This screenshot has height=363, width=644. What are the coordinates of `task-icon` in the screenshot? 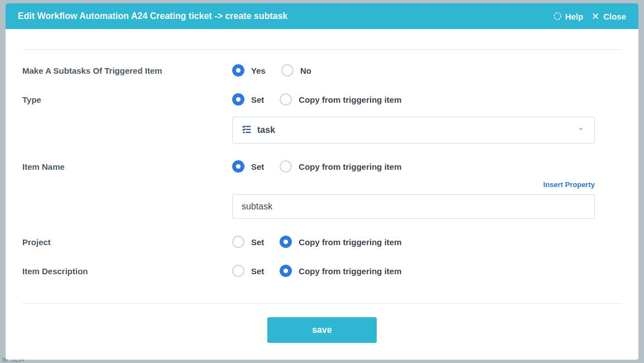 It's located at (247, 130).